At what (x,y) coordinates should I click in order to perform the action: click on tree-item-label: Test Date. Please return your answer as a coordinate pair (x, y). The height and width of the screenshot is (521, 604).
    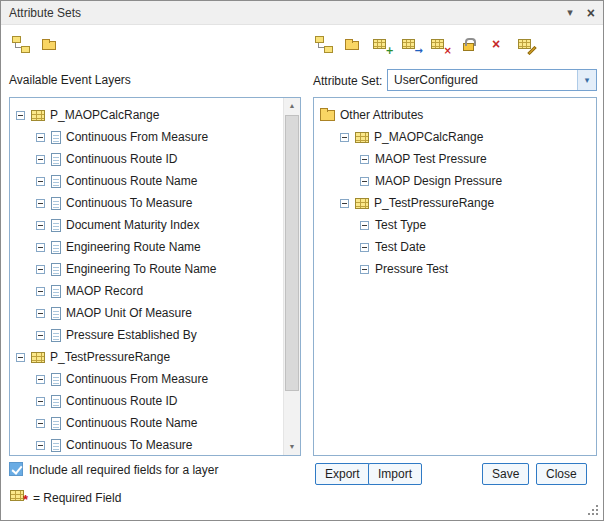
    Looking at the image, I should click on (400, 247).